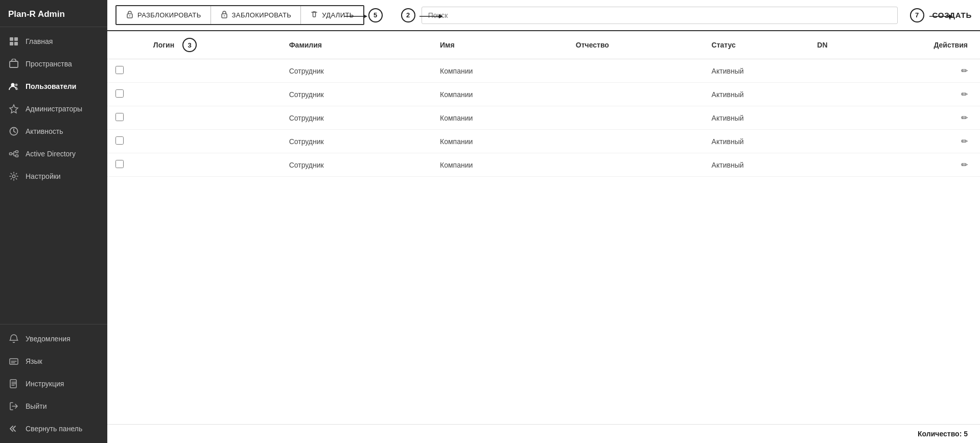  Describe the element at coordinates (48, 339) in the screenshot. I see `sidebar-label-notifications: Уведомления` at that location.